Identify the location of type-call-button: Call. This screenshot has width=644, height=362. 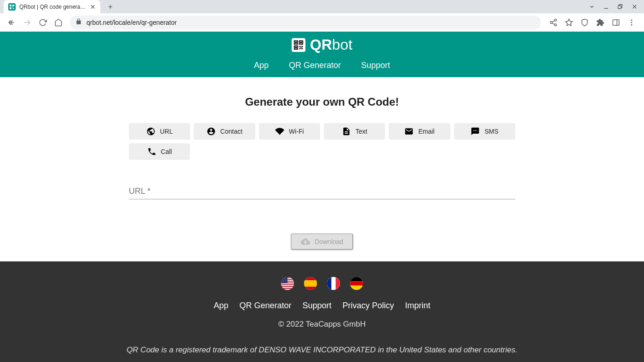
(159, 152).